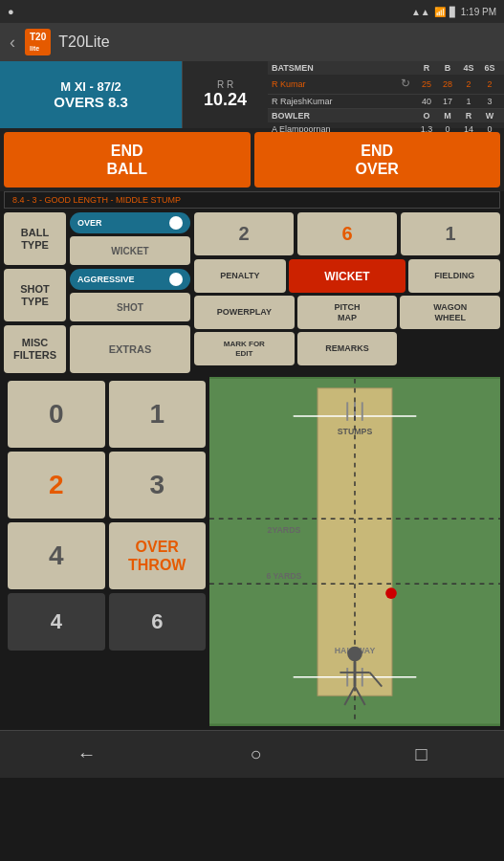 The image size is (504, 861). I want to click on score-panel: M XI - 87/2 OVERS 8.3 R R 10.24 BATSMEN …, so click(252, 95).